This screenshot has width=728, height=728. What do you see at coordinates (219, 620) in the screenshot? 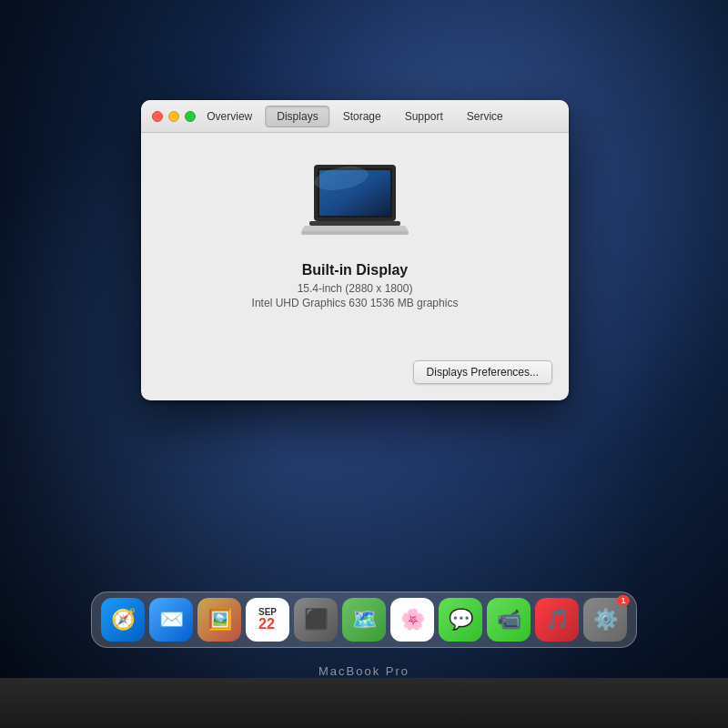
I see `dock-item-photos: 🖼️` at bounding box center [219, 620].